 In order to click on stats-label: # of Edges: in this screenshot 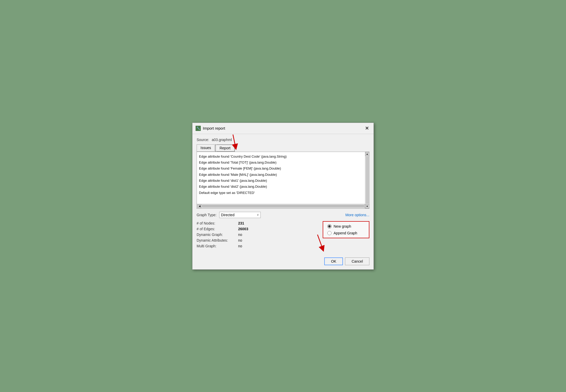, I will do `click(217, 229)`.